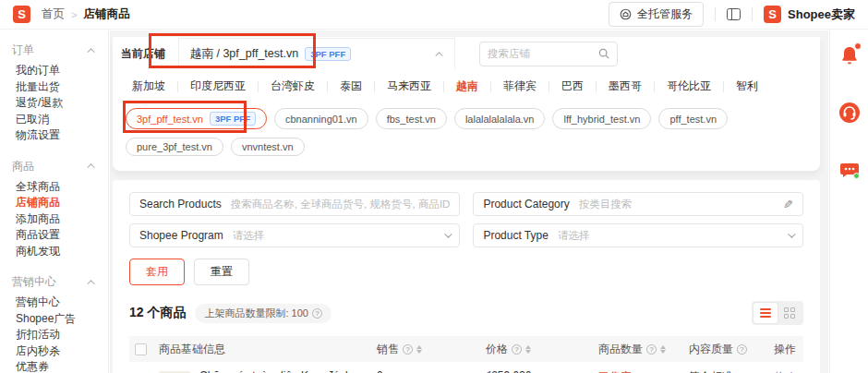 The width and height of the screenshot is (868, 373). Describe the element at coordinates (850, 170) in the screenshot. I see `webchat-icon` at that location.